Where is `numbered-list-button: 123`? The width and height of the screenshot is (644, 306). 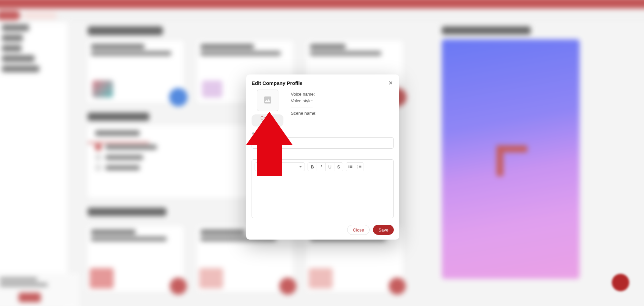 numbered-list-button: 123 is located at coordinates (359, 167).